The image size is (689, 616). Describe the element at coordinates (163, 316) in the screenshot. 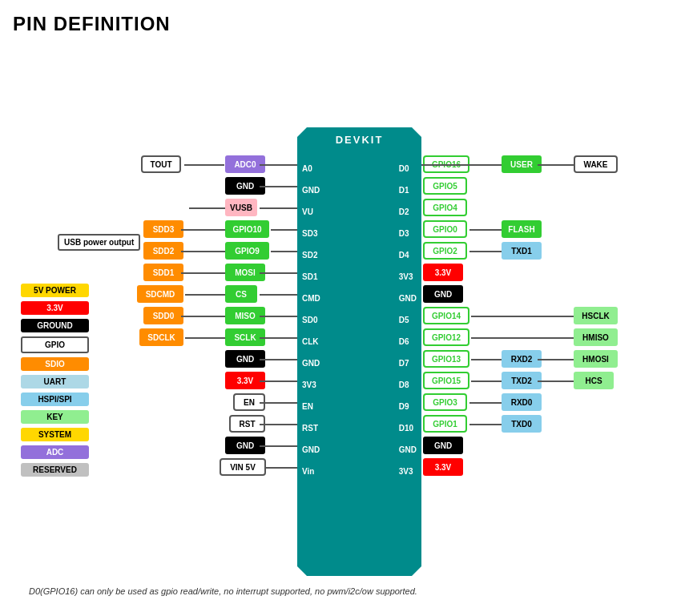

I see `badge-SDD0: SDD0` at that location.